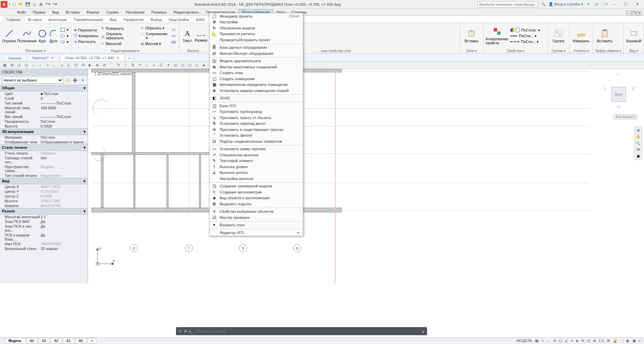 This screenshot has height=344, width=644. What do you see at coordinates (86, 30) in the screenshot?
I see `move-button: ✥Перенести` at bounding box center [86, 30].